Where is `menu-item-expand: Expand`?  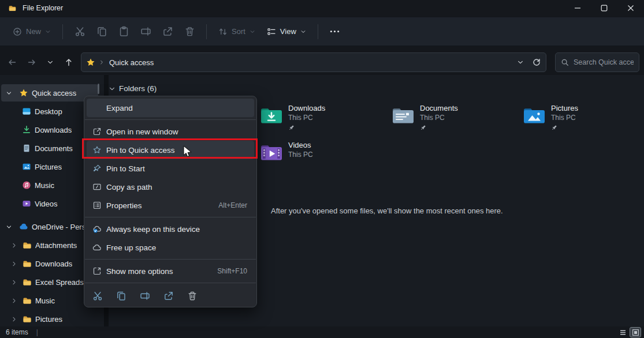
menu-item-expand: Expand is located at coordinates (170, 108).